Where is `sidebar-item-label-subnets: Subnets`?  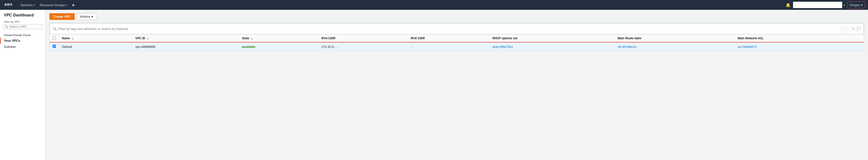 sidebar-item-label-subnets: Subnets is located at coordinates (10, 47).